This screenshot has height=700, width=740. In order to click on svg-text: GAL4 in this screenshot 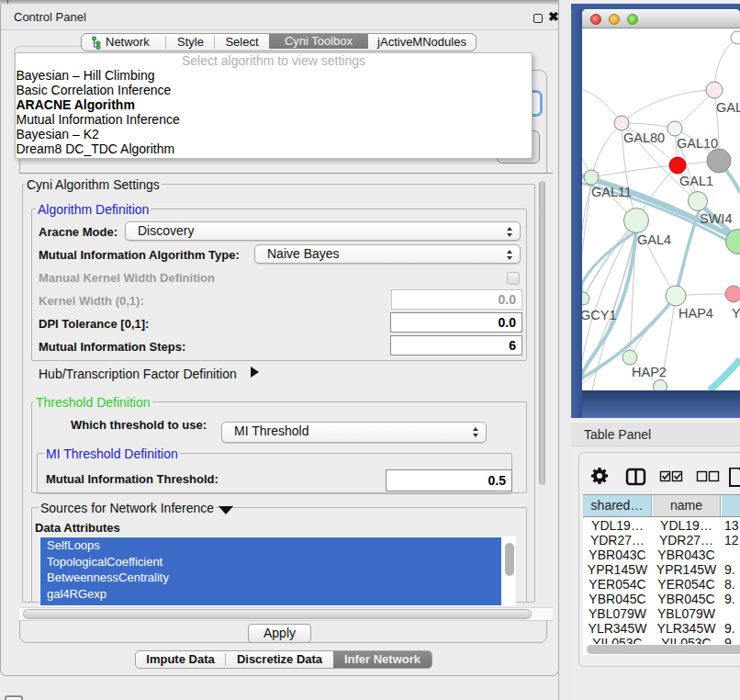, I will do `click(654, 240)`.